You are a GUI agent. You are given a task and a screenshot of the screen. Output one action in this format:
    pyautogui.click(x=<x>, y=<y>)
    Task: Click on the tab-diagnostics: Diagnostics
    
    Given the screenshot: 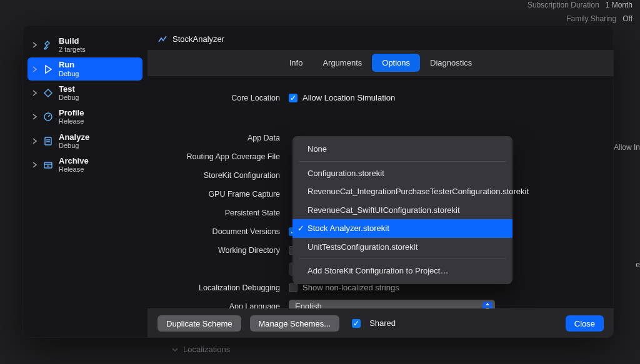 What is the action you would take?
    pyautogui.click(x=451, y=63)
    